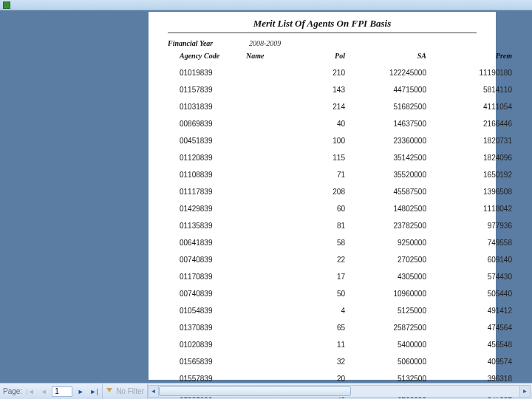  What do you see at coordinates (322, 44) in the screenshot?
I see `financial-year-row: Financial Year 2008-2009` at bounding box center [322, 44].